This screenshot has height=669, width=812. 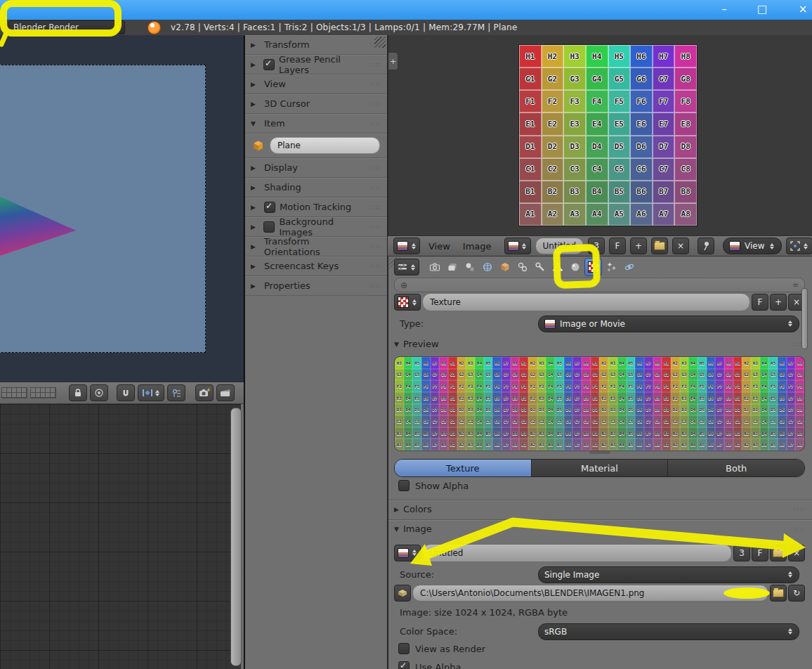 What do you see at coordinates (440, 246) in the screenshot?
I see `menu-view: View` at bounding box center [440, 246].